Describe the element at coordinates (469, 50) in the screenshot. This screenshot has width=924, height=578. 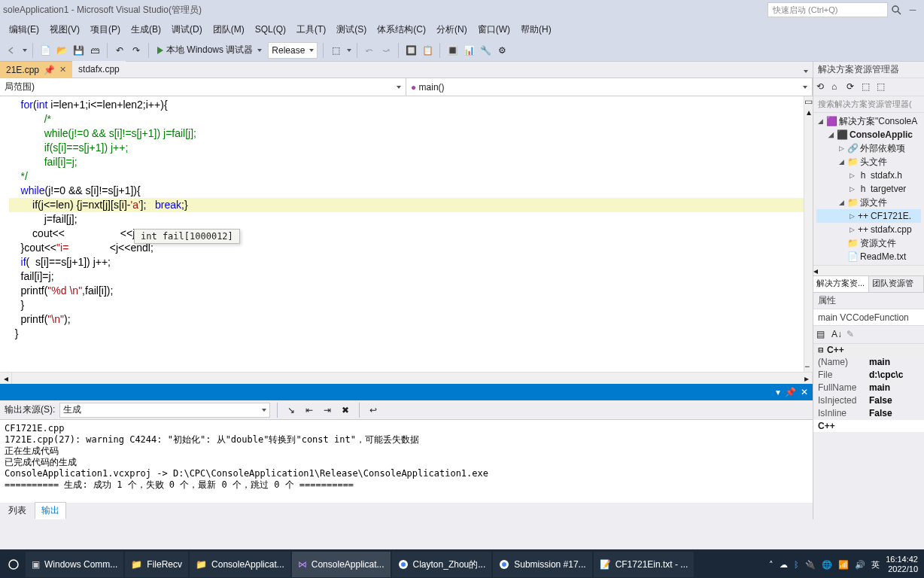
I see `tb-icon-7: 📊` at that location.